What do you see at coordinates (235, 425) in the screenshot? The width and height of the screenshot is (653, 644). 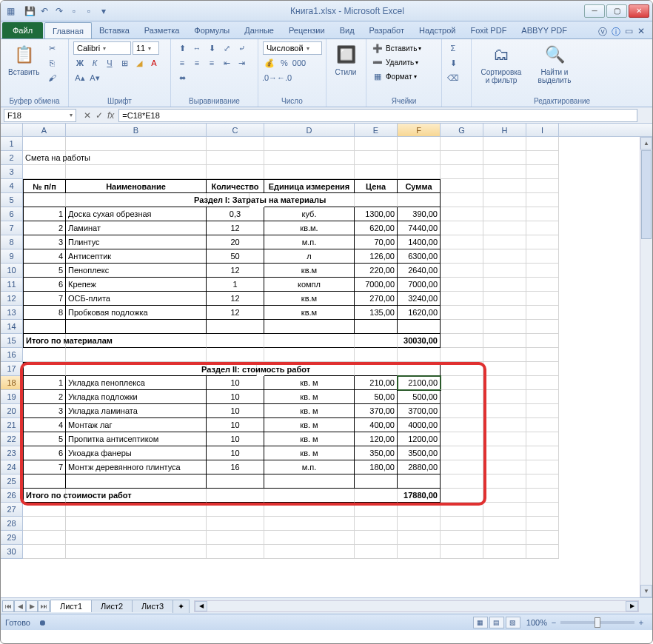 I see `cell: 10` at bounding box center [235, 425].